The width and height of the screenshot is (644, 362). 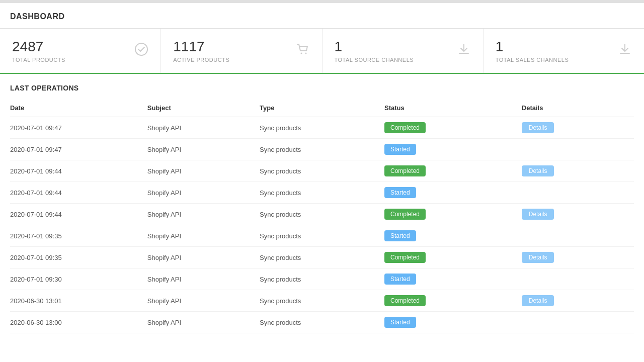 What do you see at coordinates (532, 51) in the screenshot?
I see `stat-text-total-sales-channels: 1 TOTAL SALES CHANNELS` at bounding box center [532, 51].